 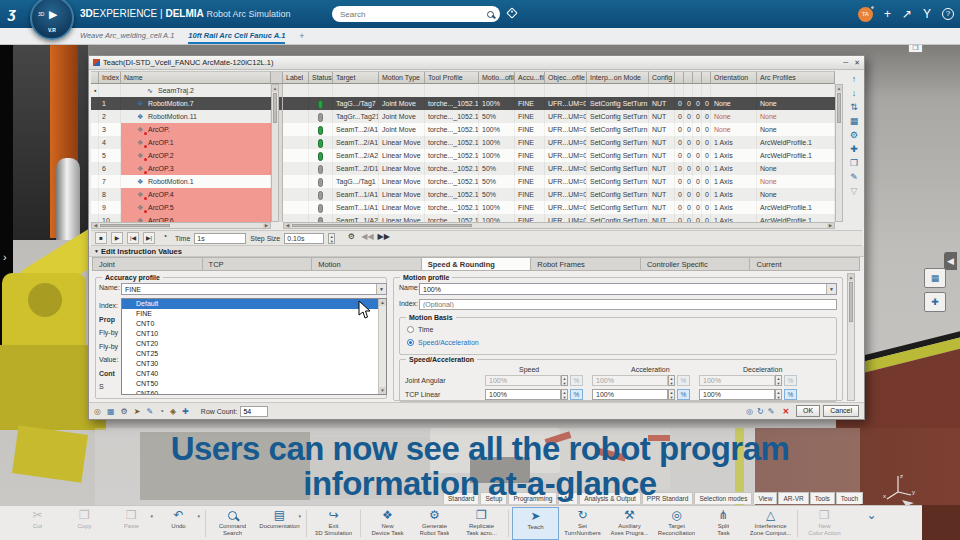 I want to click on frame-icon: ◈, so click(x=173, y=412).